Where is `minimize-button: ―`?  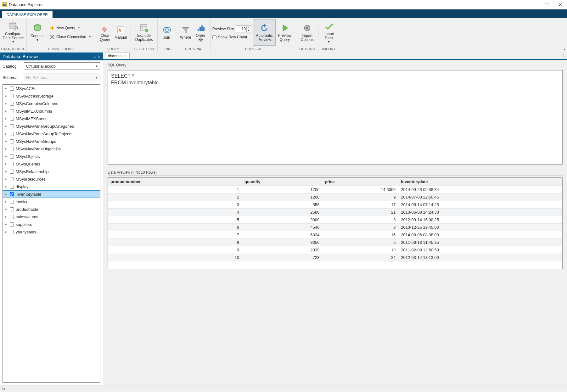
minimize-button: ― is located at coordinates (533, 5).